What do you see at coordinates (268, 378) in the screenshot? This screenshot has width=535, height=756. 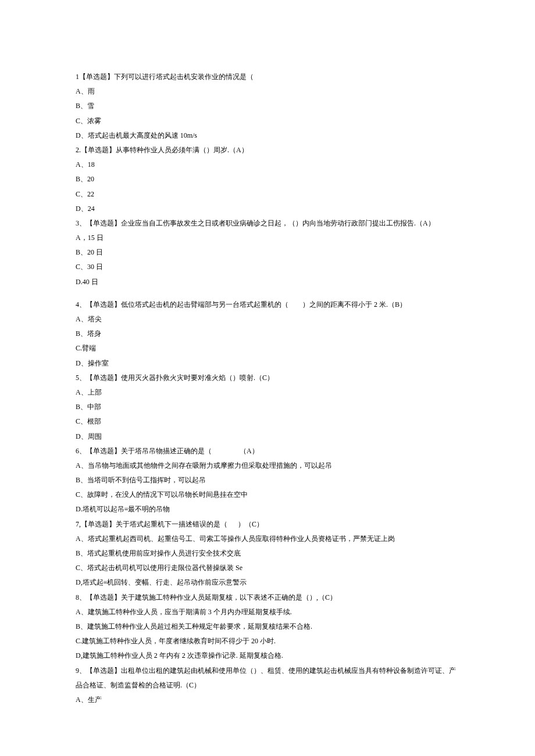 I see `document-line: 5、【单选题】使用灭火器扑救火灾时要对准火焰（）喷射.（C）` at bounding box center [268, 378].